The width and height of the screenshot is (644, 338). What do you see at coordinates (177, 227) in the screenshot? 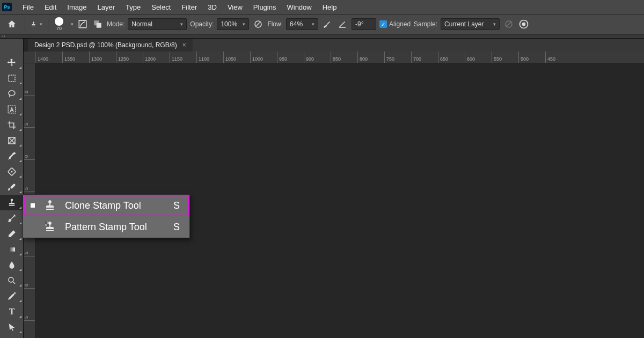
I see `flyout-item-shortcut: S` at bounding box center [177, 227].